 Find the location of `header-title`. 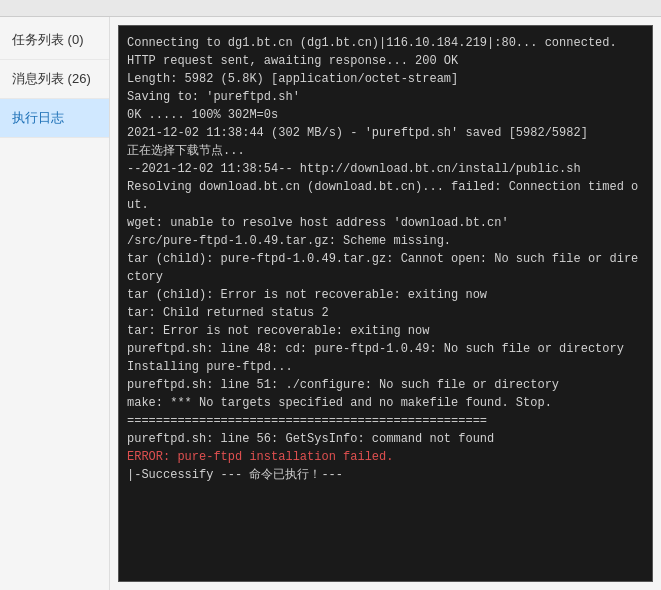

header-title is located at coordinates (330, 8).